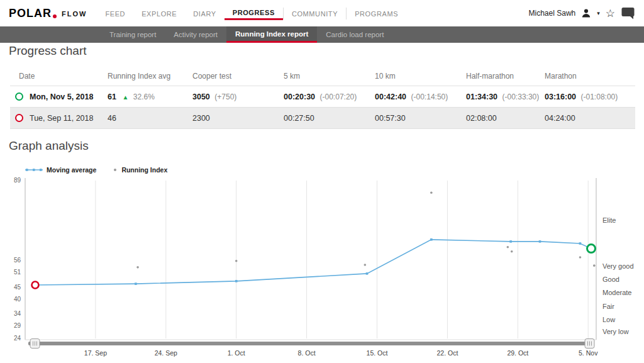  I want to click on nav-item-community: COMMUNITY, so click(314, 14).